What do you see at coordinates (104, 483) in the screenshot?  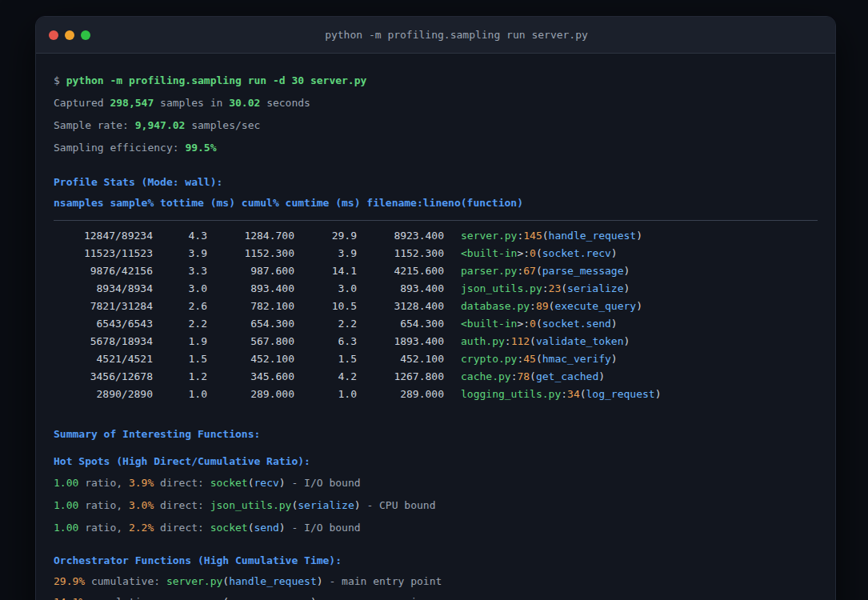 I see `ratio-label: ratio,` at bounding box center [104, 483].